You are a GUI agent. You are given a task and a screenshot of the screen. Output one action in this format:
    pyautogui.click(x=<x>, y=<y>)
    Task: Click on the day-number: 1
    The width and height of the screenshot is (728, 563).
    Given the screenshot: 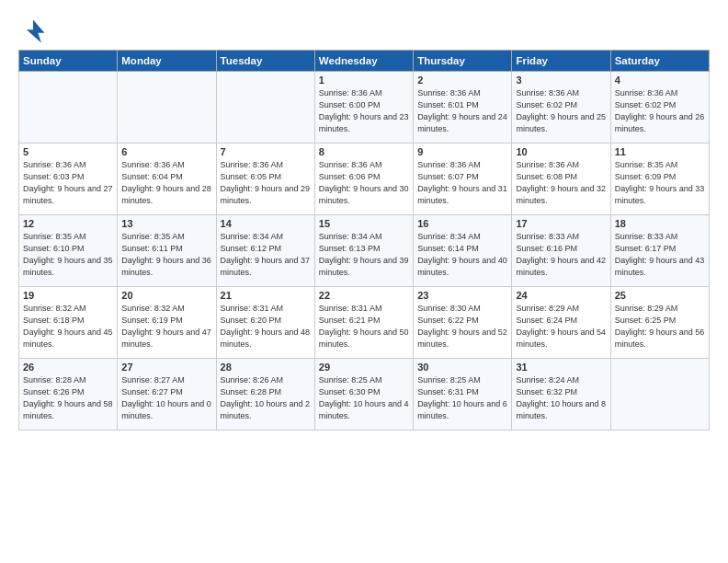 What is the action you would take?
    pyautogui.click(x=364, y=80)
    